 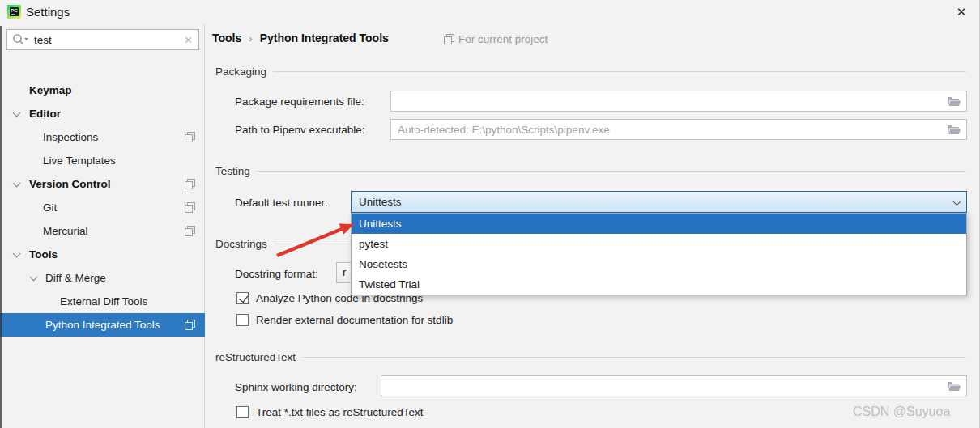 What do you see at coordinates (674, 386) in the screenshot?
I see `sphinx-directory-field` at bounding box center [674, 386].